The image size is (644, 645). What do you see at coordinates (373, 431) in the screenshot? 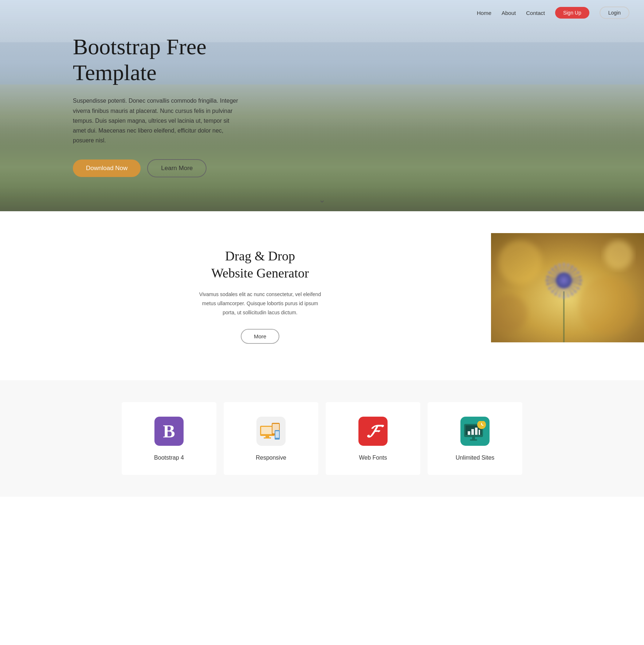
I see `webfonts-icon: 𝓕` at bounding box center [373, 431].